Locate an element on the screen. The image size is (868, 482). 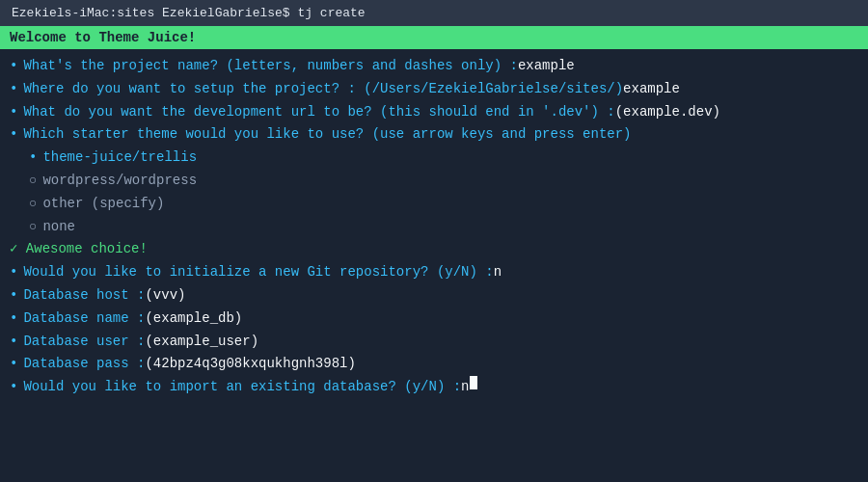
line-project-name: • What's the project name? (letters, num… is located at coordinates (434, 67).